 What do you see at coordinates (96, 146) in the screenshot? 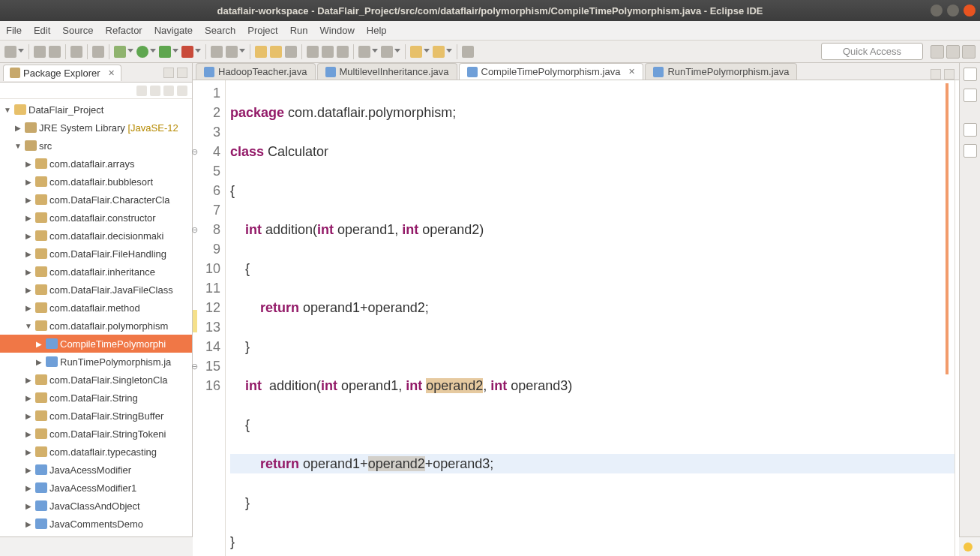
I see `tree-src: ▼src` at bounding box center [96, 146].